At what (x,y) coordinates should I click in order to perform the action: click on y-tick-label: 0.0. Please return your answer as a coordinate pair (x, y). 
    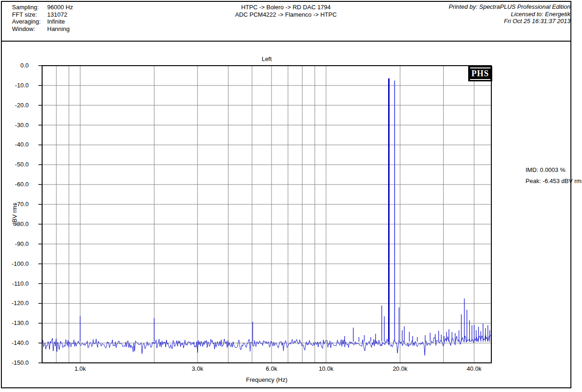
    Looking at the image, I should click on (15, 66).